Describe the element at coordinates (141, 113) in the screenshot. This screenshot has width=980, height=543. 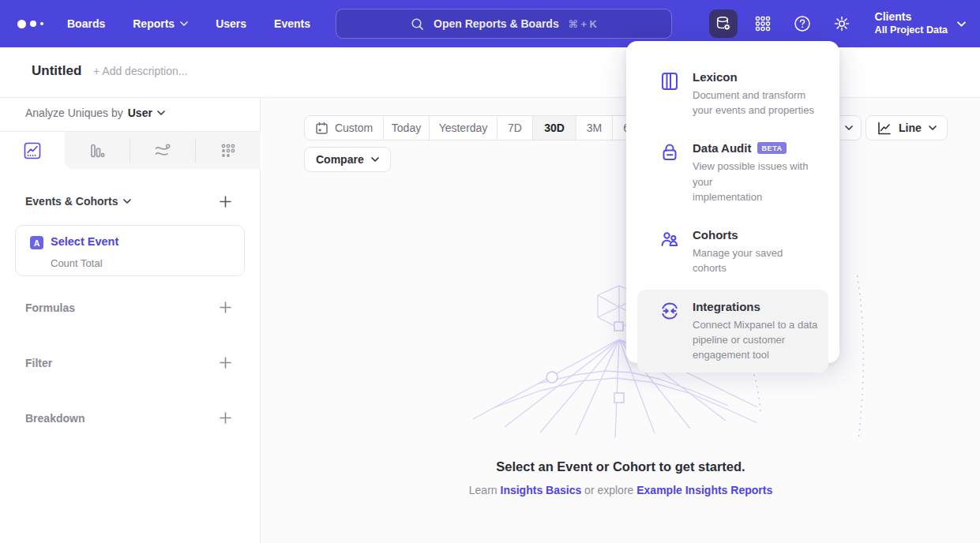
I see `analyze-value: User` at that location.